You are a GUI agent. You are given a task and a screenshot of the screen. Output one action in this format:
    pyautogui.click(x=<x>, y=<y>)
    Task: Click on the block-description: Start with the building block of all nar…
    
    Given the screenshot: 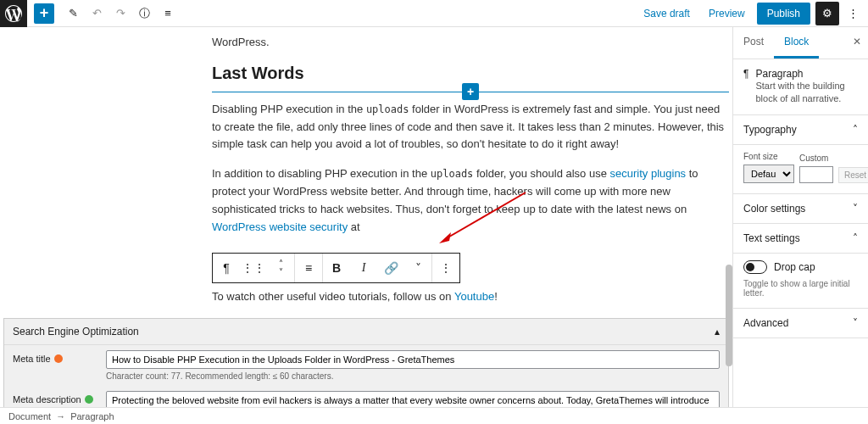 What is the action you would take?
    pyautogui.click(x=807, y=93)
    